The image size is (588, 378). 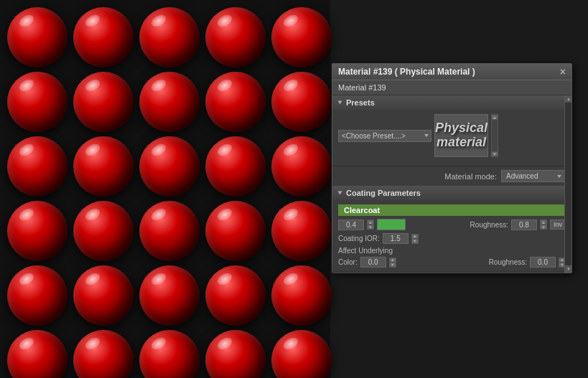 I want to click on material-mode-dropdown: Advanced, so click(x=533, y=176).